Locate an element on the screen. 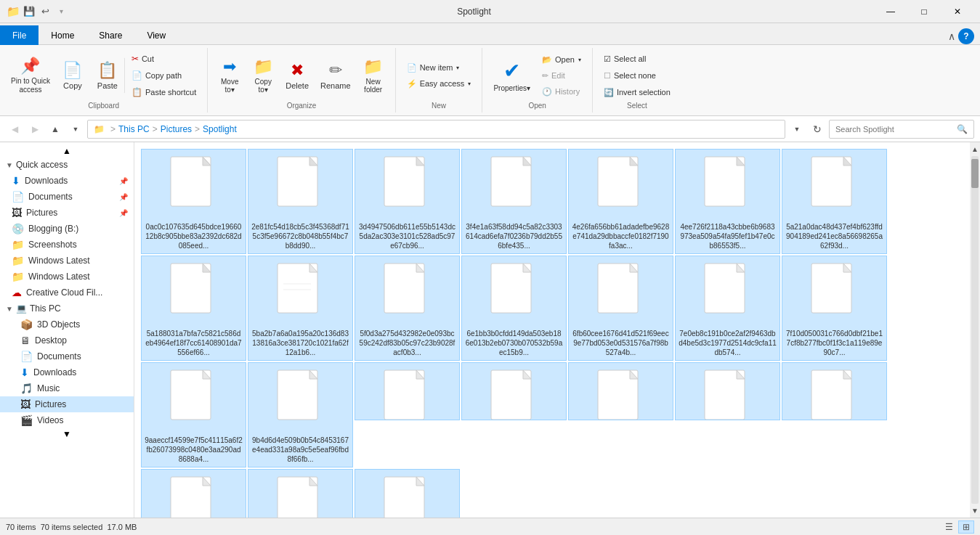 Image resolution: width=980 pixels, height=535 pixels. blogging-icon: 💿 is located at coordinates (17, 229).